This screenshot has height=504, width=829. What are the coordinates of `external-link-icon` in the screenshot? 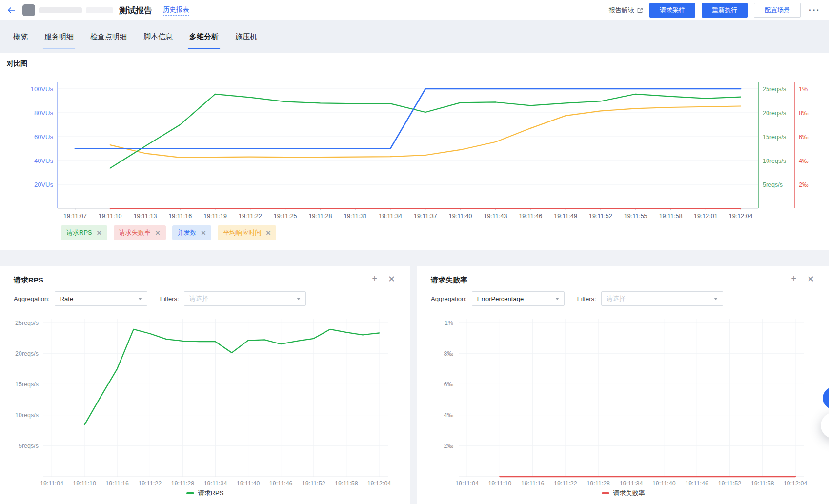 It's located at (640, 11).